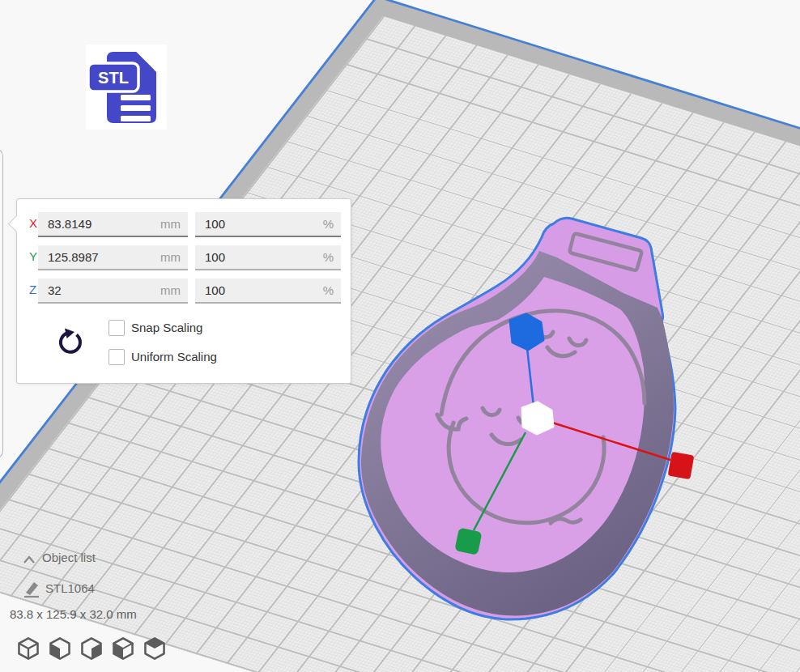  I want to click on view-front-icon, so click(60, 649).